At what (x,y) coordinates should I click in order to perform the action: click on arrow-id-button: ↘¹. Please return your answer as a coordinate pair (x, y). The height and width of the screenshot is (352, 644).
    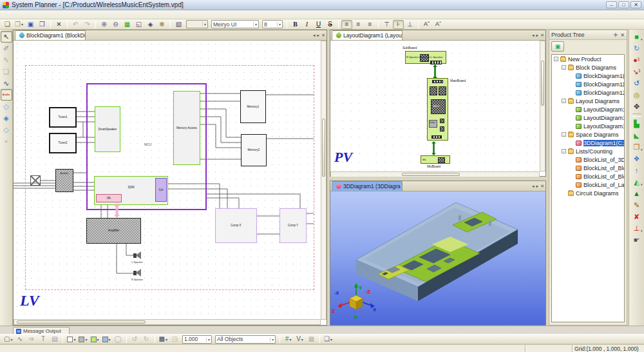
    Looking at the image, I should click on (637, 72).